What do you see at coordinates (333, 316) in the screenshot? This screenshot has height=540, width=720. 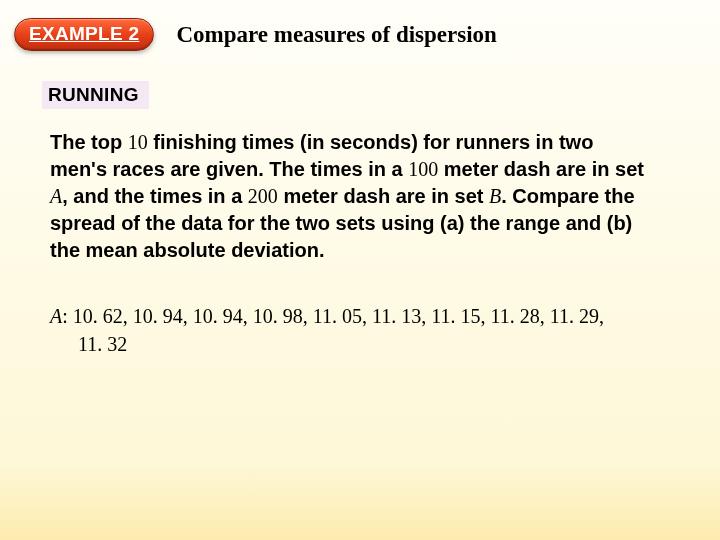 I see `dataset-values-1: : 10. 62, 10. 94, 10. 94, 10. 98, 11. 05…` at bounding box center [333, 316].